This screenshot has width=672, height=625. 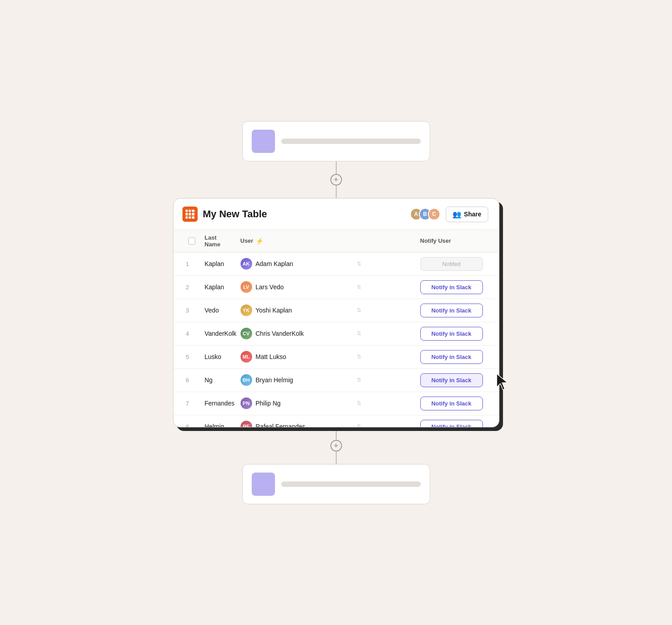 What do you see at coordinates (336, 380) in the screenshot?
I see `table-row: 6NgBHBryan Helmig⇅Notify in Slack` at bounding box center [336, 380].